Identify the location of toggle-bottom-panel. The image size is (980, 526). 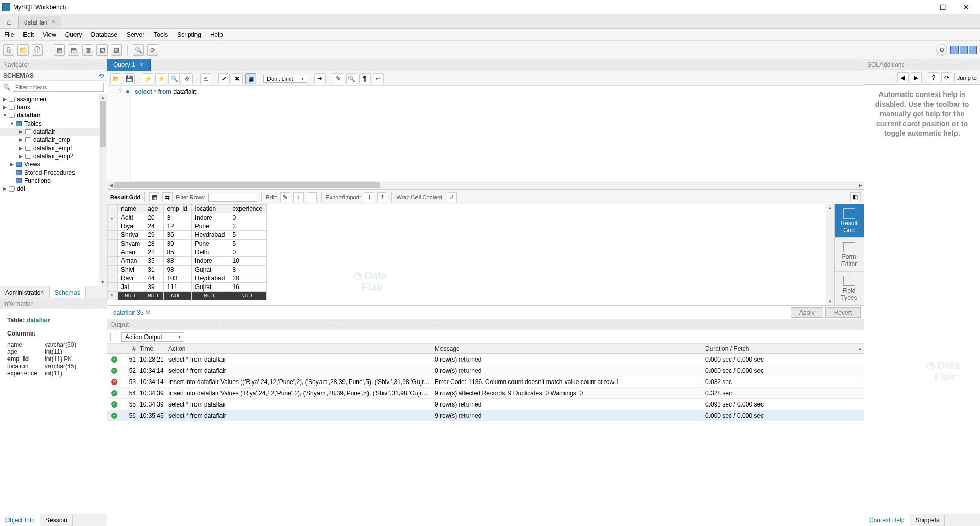
(964, 50).